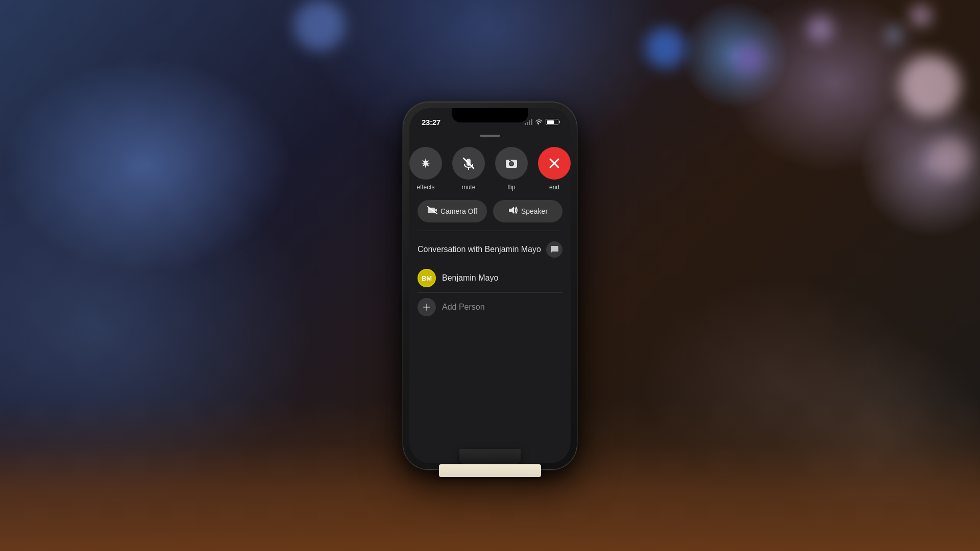 The image size is (980, 551). Describe the element at coordinates (529, 122) in the screenshot. I see `signal-icon` at that location.